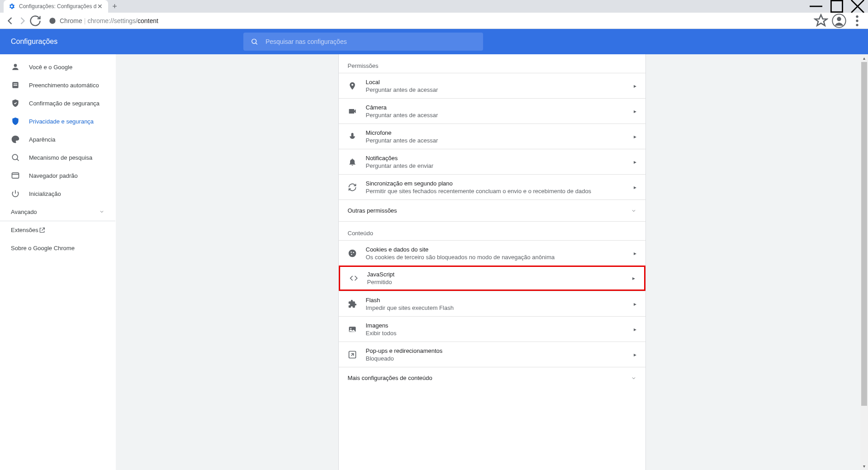  Describe the element at coordinates (53, 176) in the screenshot. I see `sidebar-item-label: Navegador padrão` at that location.